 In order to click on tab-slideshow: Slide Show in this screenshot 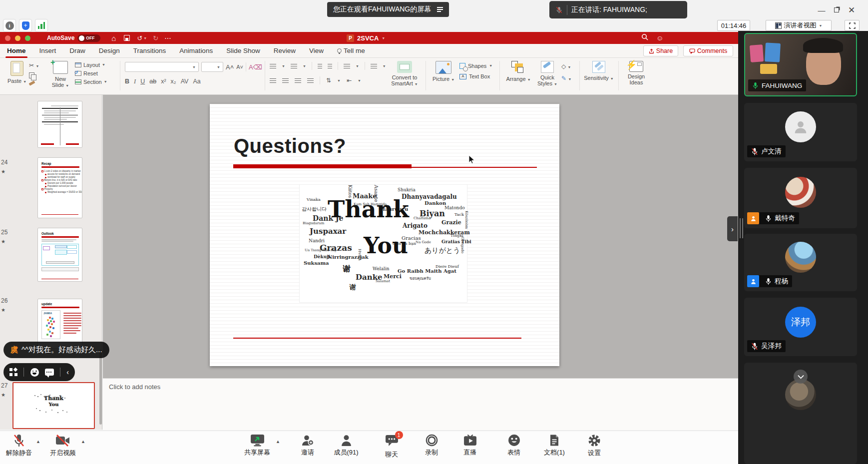, I will do `click(243, 51)`.